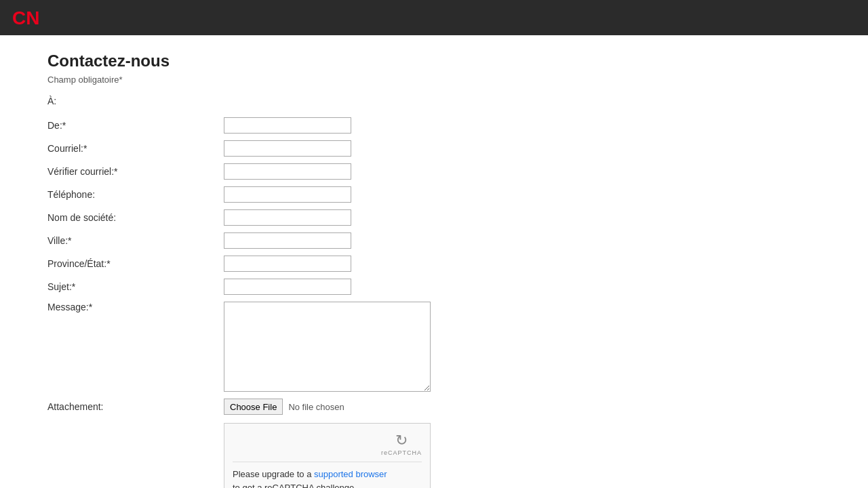 The height and width of the screenshot is (488, 868). What do you see at coordinates (288, 287) in the screenshot?
I see `sujet-input` at bounding box center [288, 287].